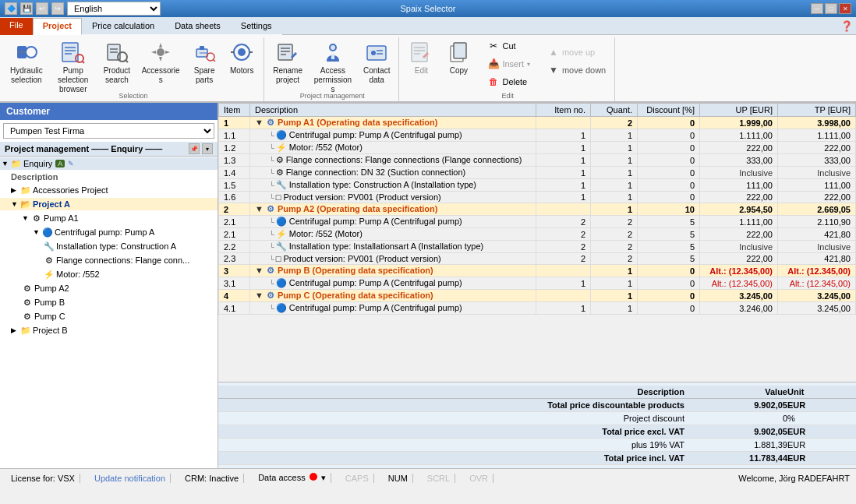 The width and height of the screenshot is (856, 504). Describe the element at coordinates (538, 296) in the screenshot. I see `table-row: 4▼⚙Pump C (Operating data specification)…` at that location.